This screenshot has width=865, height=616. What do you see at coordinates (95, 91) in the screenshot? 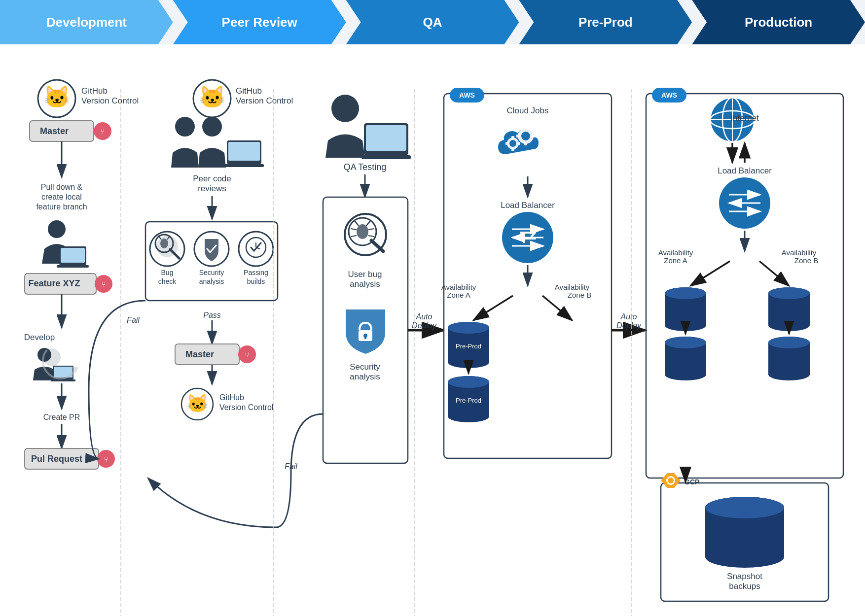
I see `dev-github-label: GitHub` at bounding box center [95, 91].